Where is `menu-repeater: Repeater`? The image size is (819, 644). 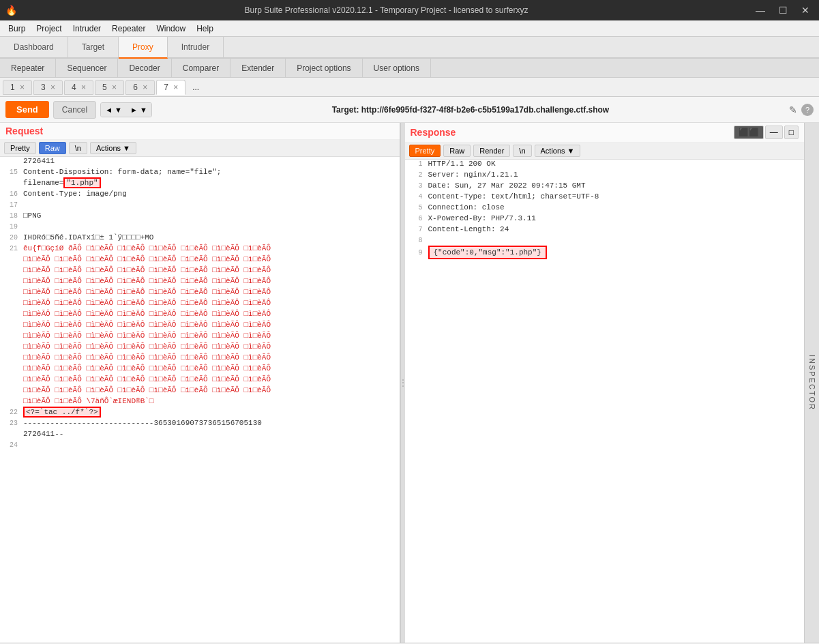
menu-repeater: Repeater is located at coordinates (128, 29).